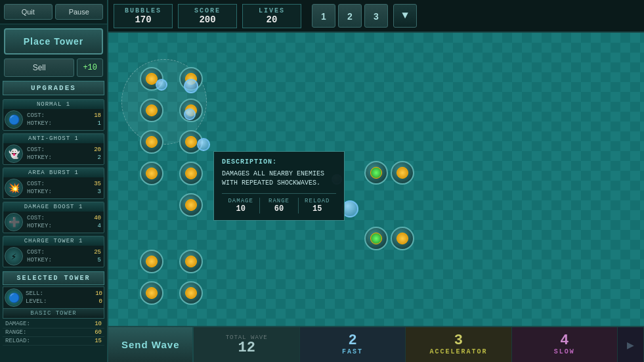 This screenshot has height=362, width=644. I want to click on wave-option-accelerator: 3 ACCELERATOR, so click(458, 344).